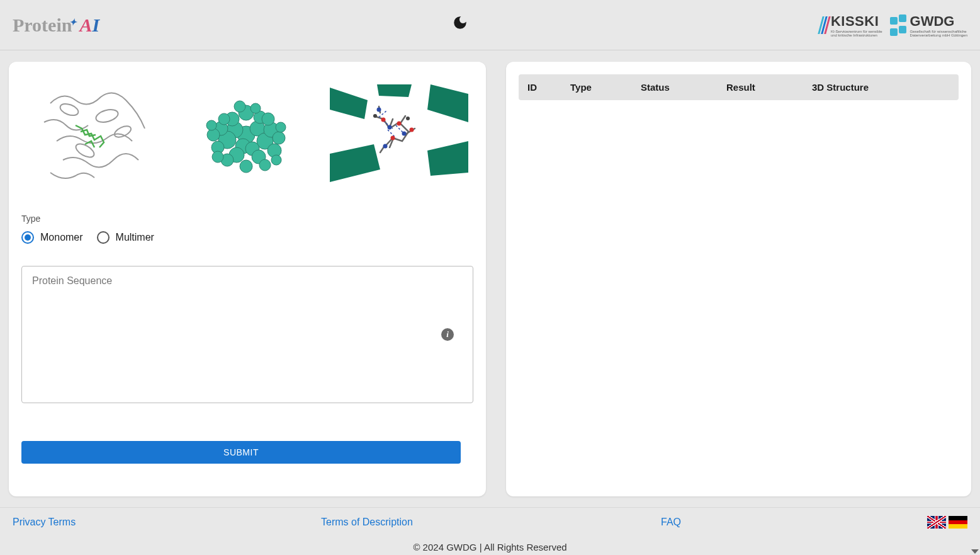 Image resolution: width=980 pixels, height=555 pixels. What do you see at coordinates (825, 25) in the screenshot?
I see `kisski-bars-icon` at bounding box center [825, 25].